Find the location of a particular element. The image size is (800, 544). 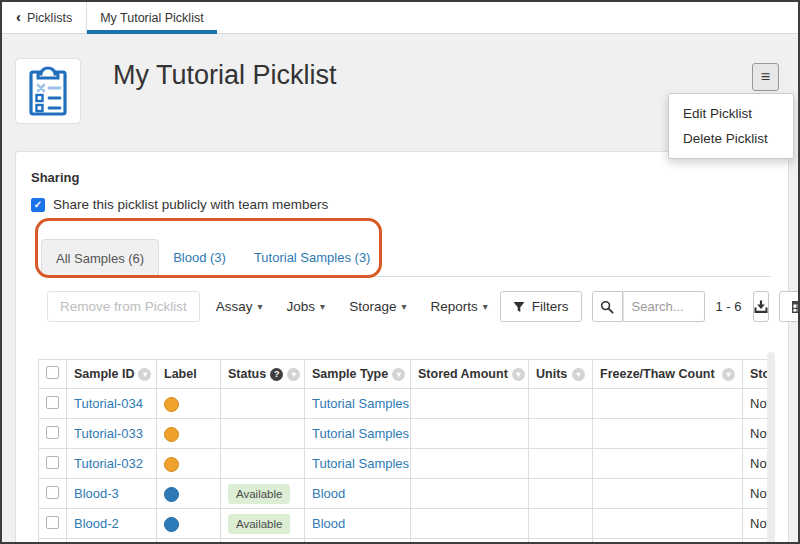

share-publicly-row: ✓ Share this picklist publicly with team… is located at coordinates (180, 204).